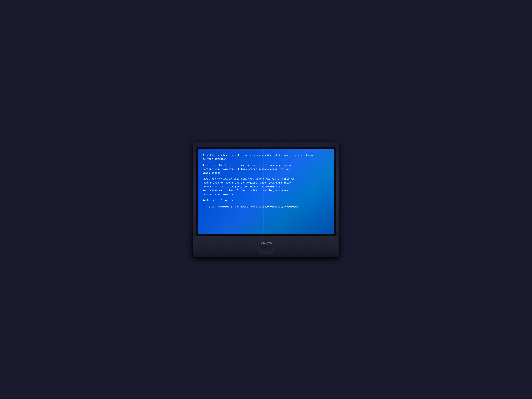 The width and height of the screenshot is (532, 399). I want to click on bsod-line: restart your computer., so click(266, 194).